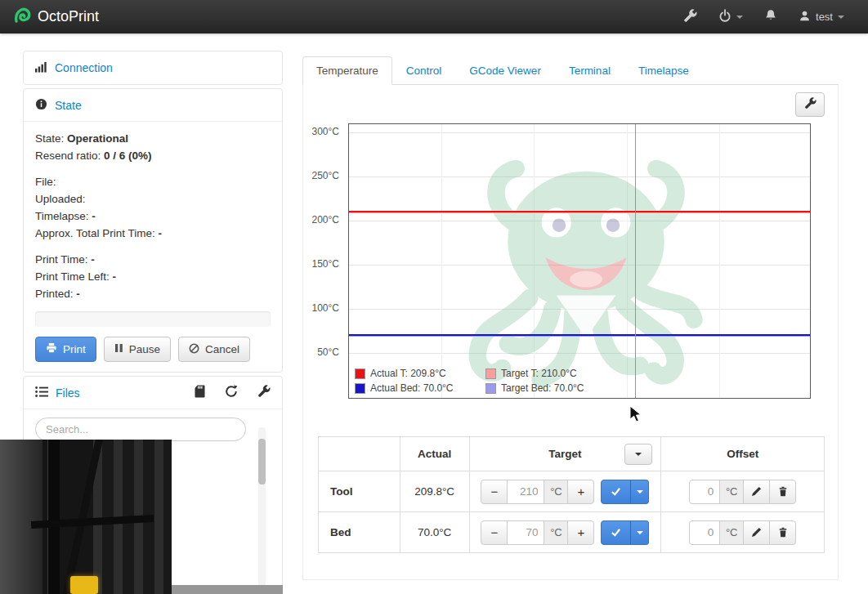 The image size is (868, 594). I want to click on y-tick-label: 100°C, so click(326, 308).